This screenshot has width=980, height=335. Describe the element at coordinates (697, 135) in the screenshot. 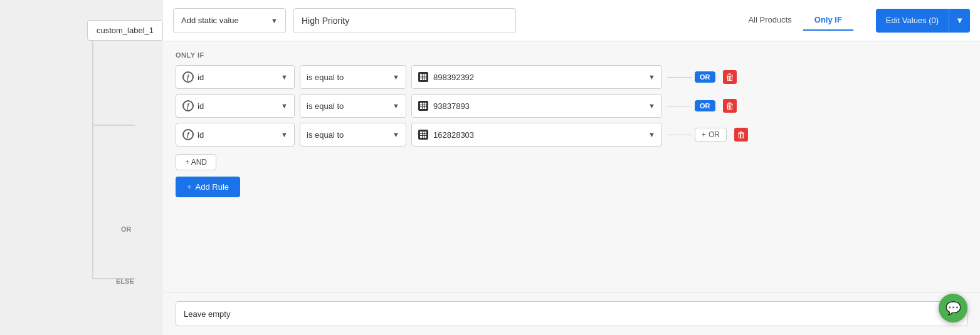

I see `or-area-3: + OR` at that location.